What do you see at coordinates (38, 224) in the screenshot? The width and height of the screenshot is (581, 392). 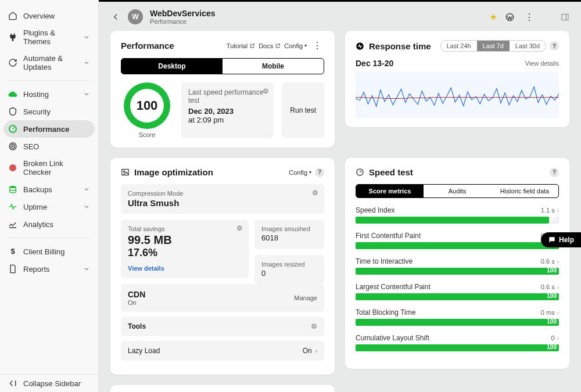 I see `sidebar-label: Analytics` at bounding box center [38, 224].